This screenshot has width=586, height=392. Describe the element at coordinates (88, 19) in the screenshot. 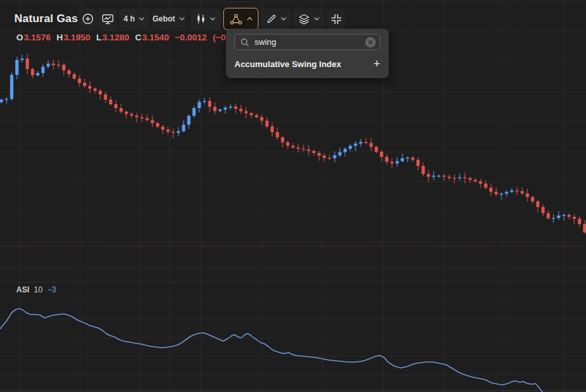

I see `add-comparison-button` at that location.